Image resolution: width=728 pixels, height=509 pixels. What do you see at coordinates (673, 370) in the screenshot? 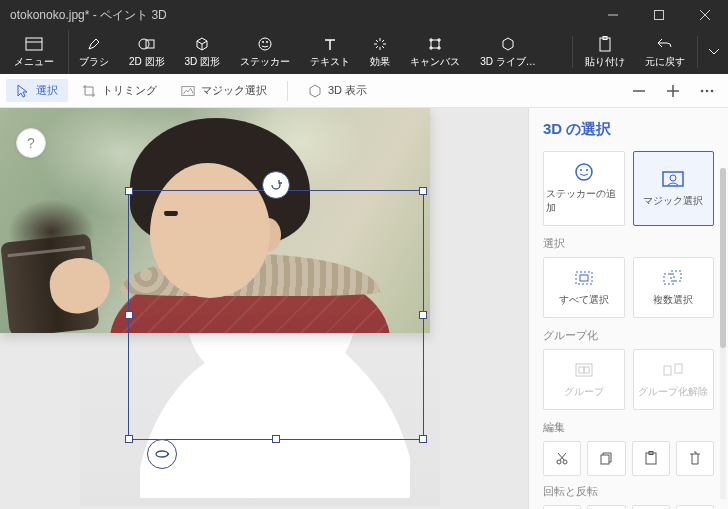
I see `ungroup-icon` at bounding box center [673, 370].